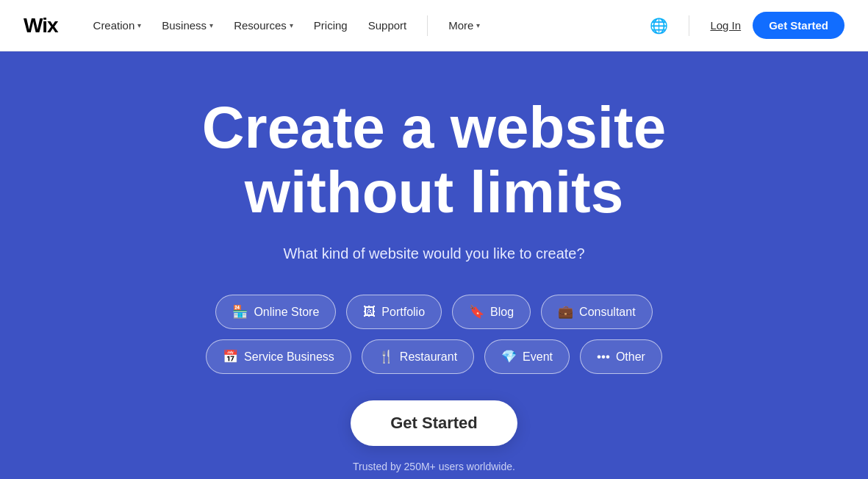 The width and height of the screenshot is (868, 479). Describe the element at coordinates (231, 357) in the screenshot. I see `service-business-icon: 📅` at that location.